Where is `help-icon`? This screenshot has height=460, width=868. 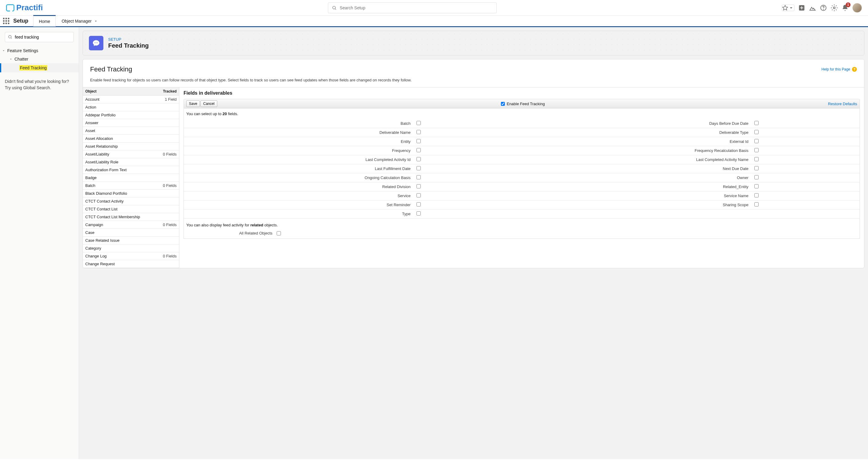
help-icon is located at coordinates (824, 8).